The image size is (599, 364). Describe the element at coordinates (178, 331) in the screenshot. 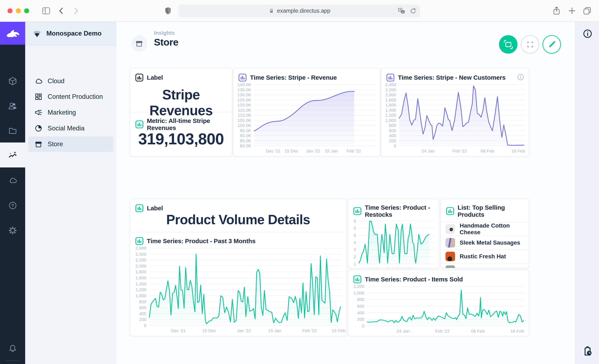

I see `svg-text: Dec '21` at that location.